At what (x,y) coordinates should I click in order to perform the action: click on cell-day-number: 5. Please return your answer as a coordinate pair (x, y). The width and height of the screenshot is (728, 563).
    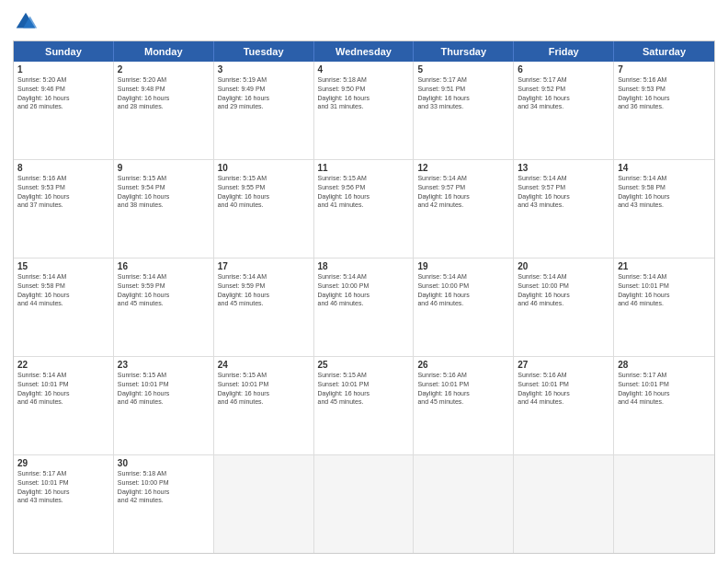
    Looking at the image, I should click on (463, 70).